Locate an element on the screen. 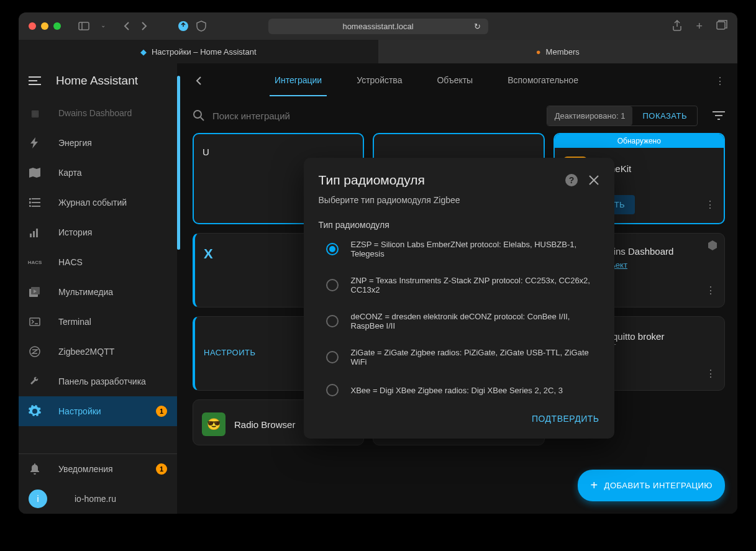 The image size is (756, 551). avatar: i is located at coordinates (38, 499).